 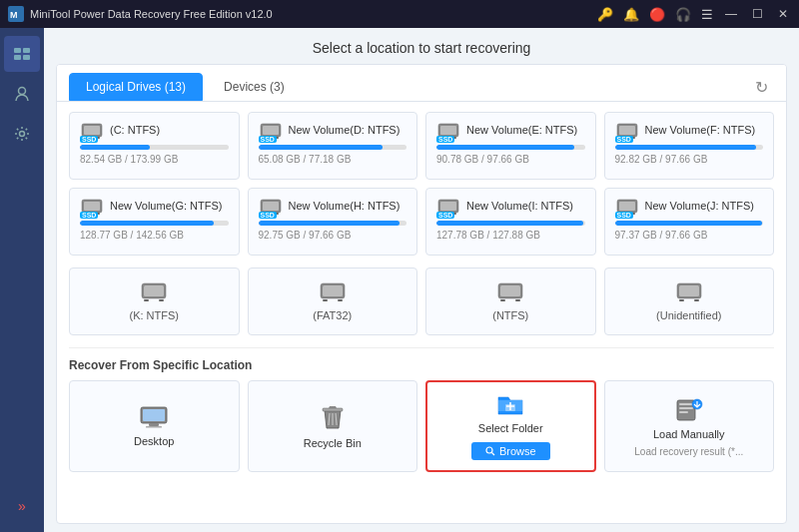 I want to click on menu-icon: ☰, so click(x=707, y=14).